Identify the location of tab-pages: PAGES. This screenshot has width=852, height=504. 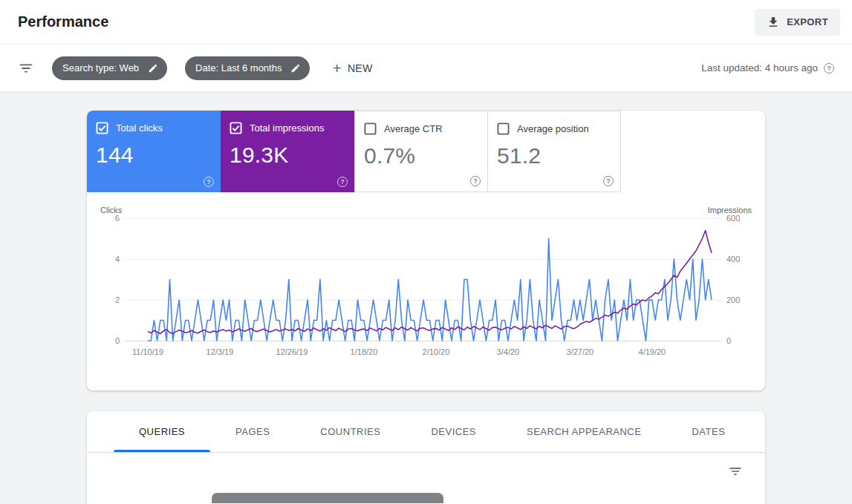
(253, 432).